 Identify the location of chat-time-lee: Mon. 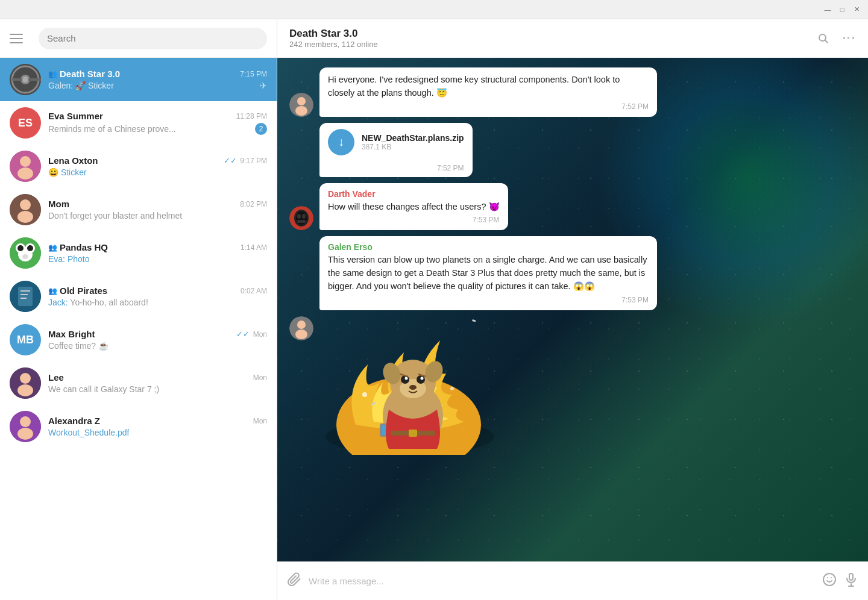
(260, 378).